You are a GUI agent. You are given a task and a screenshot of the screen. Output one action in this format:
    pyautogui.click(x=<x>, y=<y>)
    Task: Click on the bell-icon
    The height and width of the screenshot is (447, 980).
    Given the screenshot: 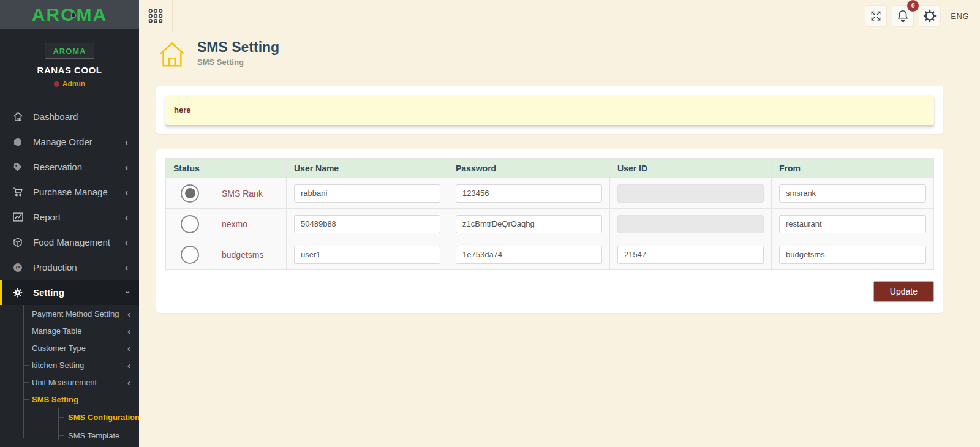 What is the action you would take?
    pyautogui.click(x=903, y=16)
    